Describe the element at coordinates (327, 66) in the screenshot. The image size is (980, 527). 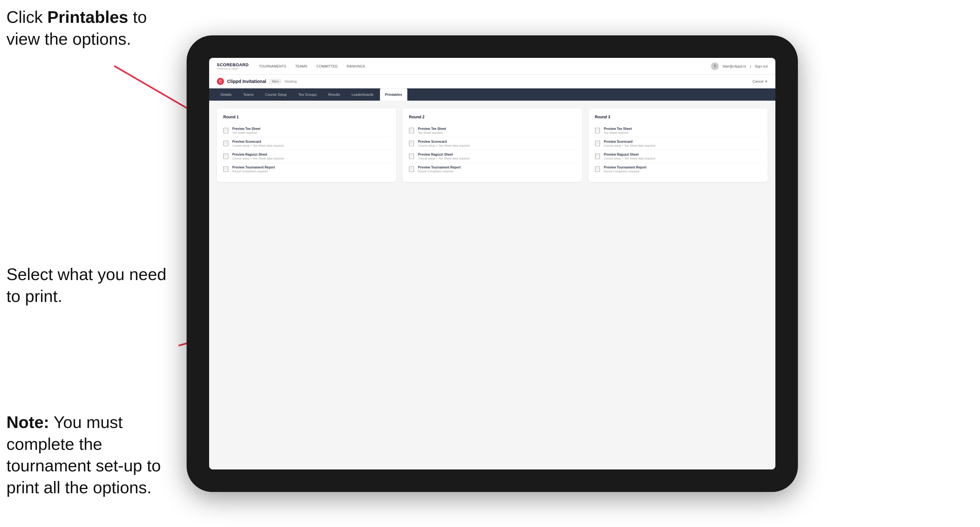
I see `nav-committee: COMMITTEE` at that location.